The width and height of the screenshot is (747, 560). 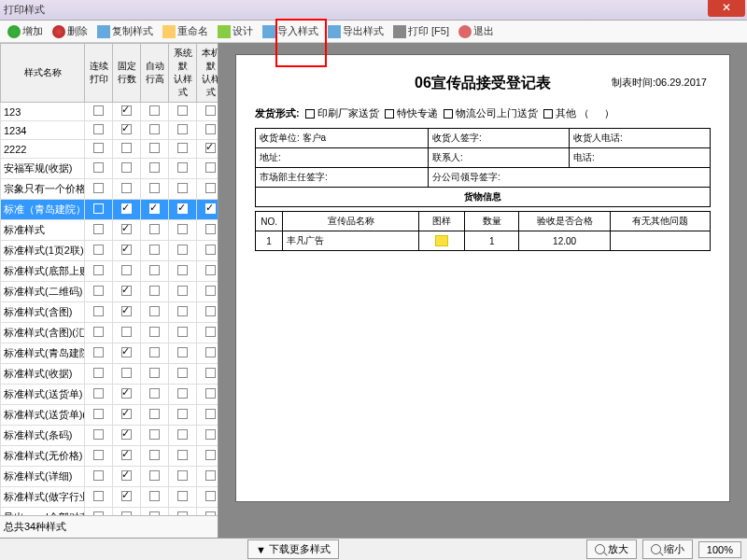 What do you see at coordinates (720, 550) in the screenshot?
I see `zoom-pct: 100%` at bounding box center [720, 550].